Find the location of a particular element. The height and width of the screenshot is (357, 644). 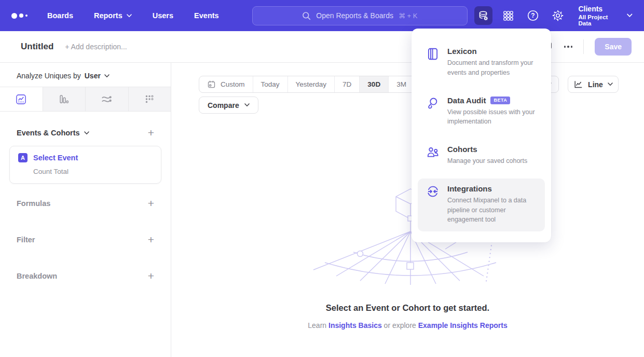

analyze-label: Analyze Uniques by is located at coordinates (49, 76).